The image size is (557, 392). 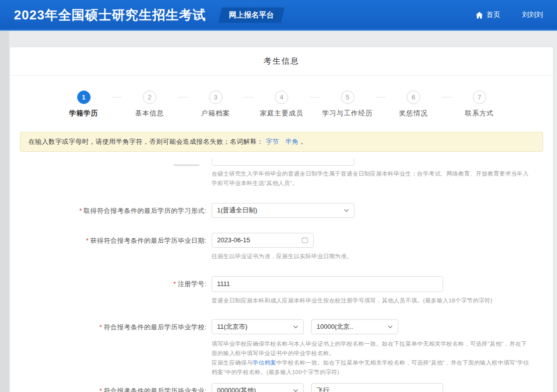 What do you see at coordinates (283, 162) in the screenshot?
I see `cutoff-select` at bounding box center [283, 162].